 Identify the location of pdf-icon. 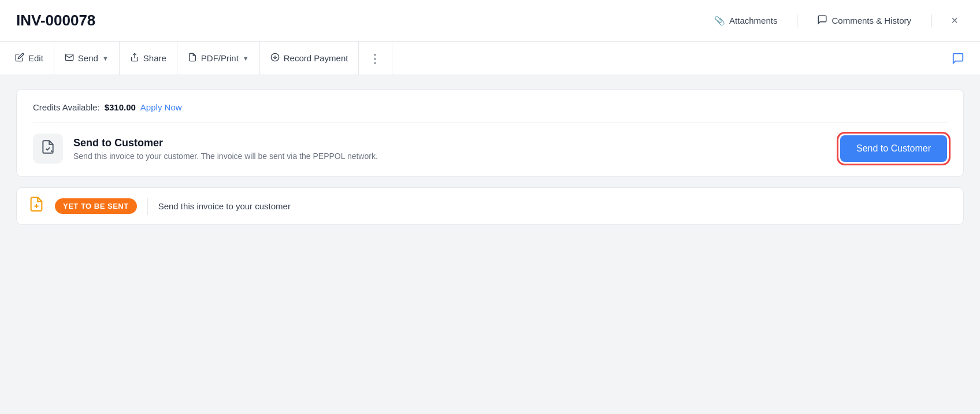
(192, 58).